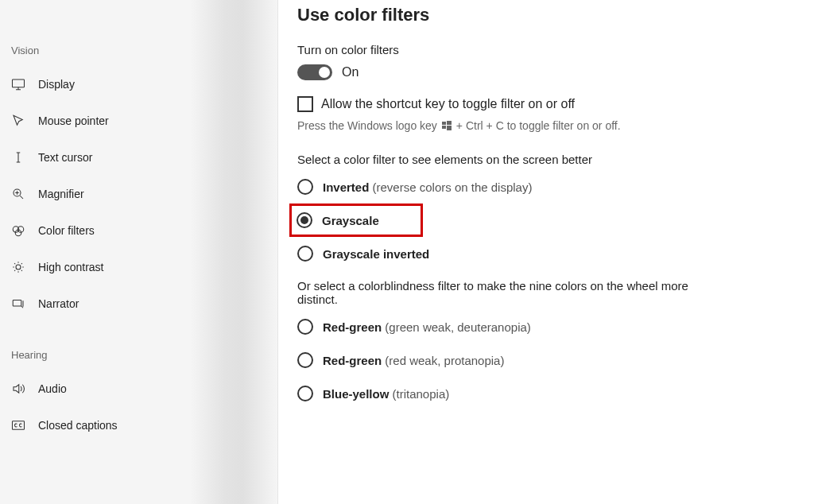 This screenshot has width=814, height=504. I want to click on narrator-icon, so click(18, 304).